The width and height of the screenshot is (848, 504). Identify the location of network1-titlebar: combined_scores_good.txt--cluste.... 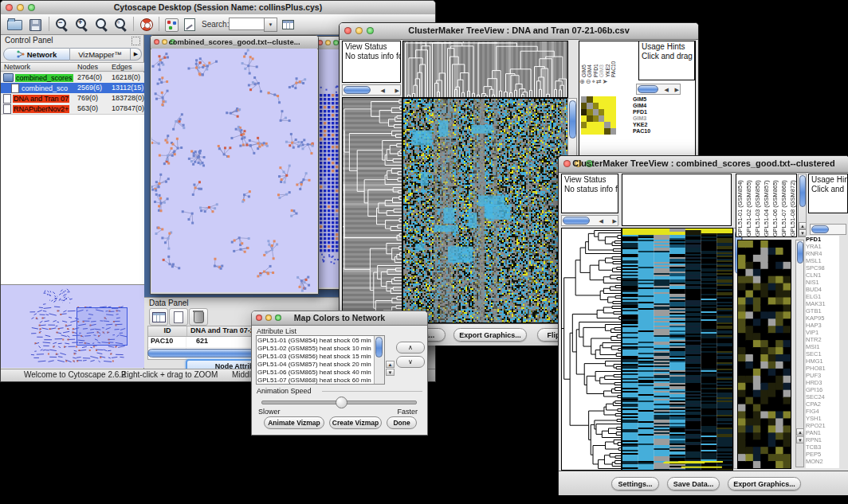
(234, 43).